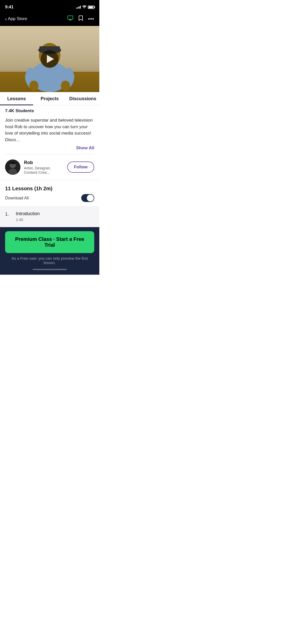 This screenshot has height=644, width=298. Describe the element at coordinates (50, 199) in the screenshot. I see `download-row: Download All` at that location.